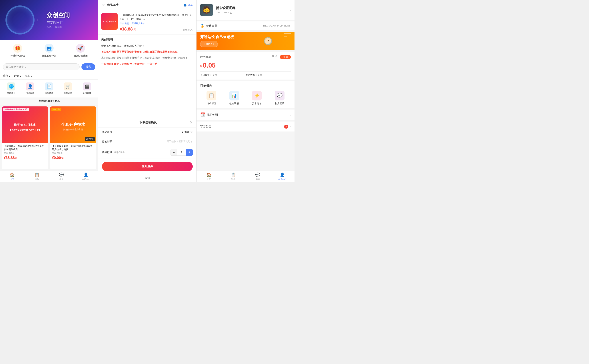  I want to click on desc-normal: 真正的刷单只需要你把单子接到手里，然后商家付款，你负责签收好评就行了, so click(147, 58).